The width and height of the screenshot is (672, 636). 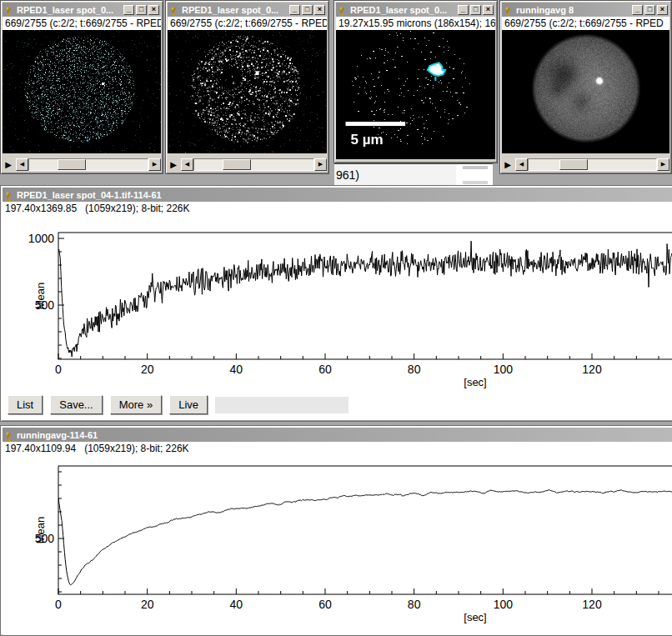 What do you see at coordinates (337, 208) in the screenshot?
I see `status-text: 197.40x1369.85 (1059x219); 8-bit; 226K` at bounding box center [337, 208].